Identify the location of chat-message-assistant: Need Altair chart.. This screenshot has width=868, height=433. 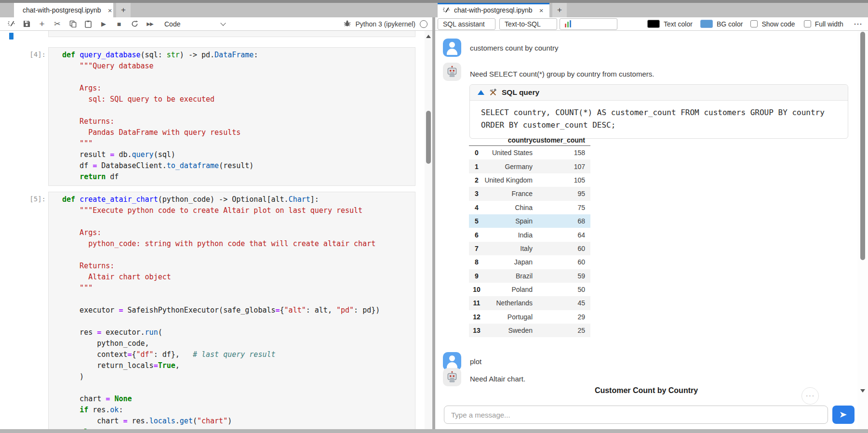
(497, 379).